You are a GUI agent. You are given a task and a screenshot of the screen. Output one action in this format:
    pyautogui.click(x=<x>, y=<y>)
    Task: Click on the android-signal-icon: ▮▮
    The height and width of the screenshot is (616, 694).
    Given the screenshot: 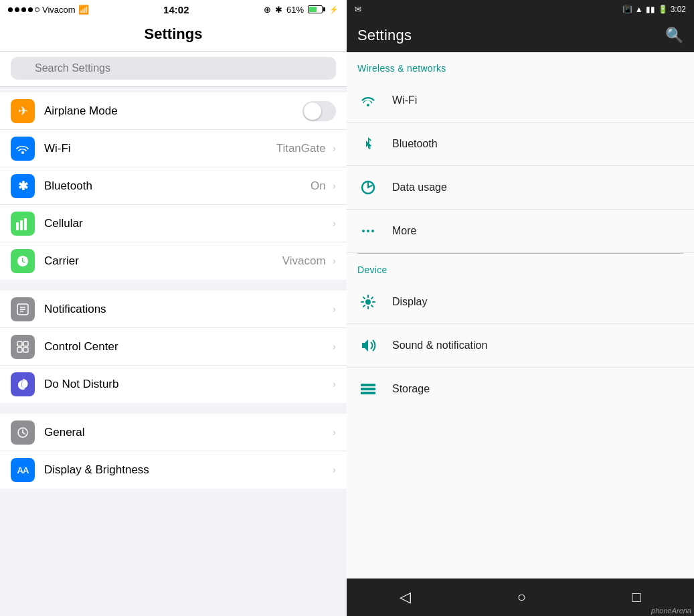 What is the action you would take?
    pyautogui.click(x=650, y=9)
    